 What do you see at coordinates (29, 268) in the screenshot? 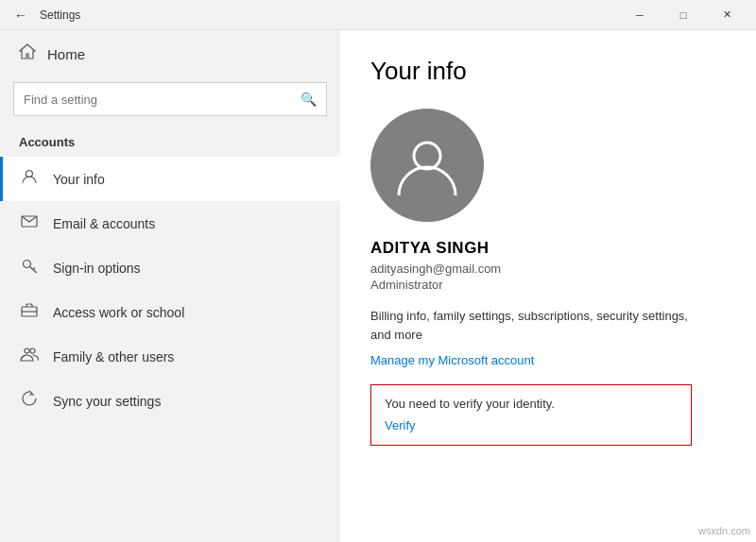
I see `key-icon` at bounding box center [29, 268].